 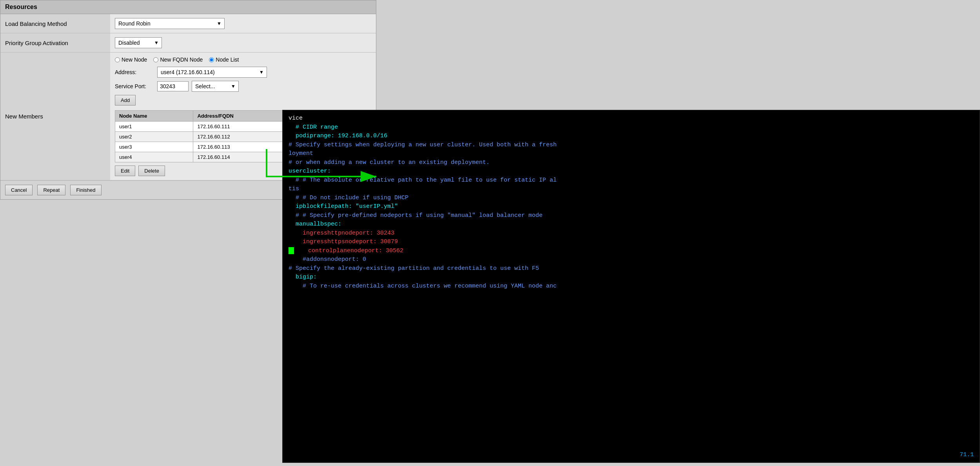 What do you see at coordinates (241, 116) in the screenshot?
I see `col-address-fqdn: Address/FQDN` at bounding box center [241, 116].